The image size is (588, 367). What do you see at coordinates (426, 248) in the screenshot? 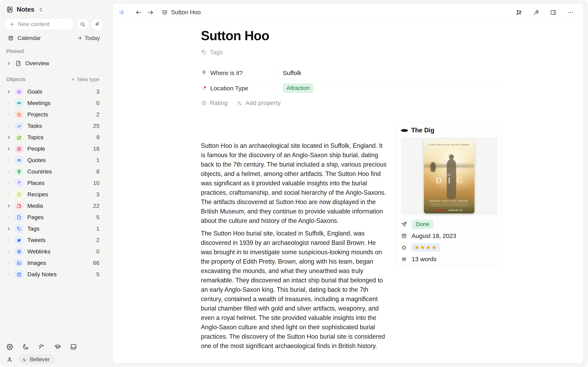
I see `star-rating-badge: ★★★★` at bounding box center [426, 248].